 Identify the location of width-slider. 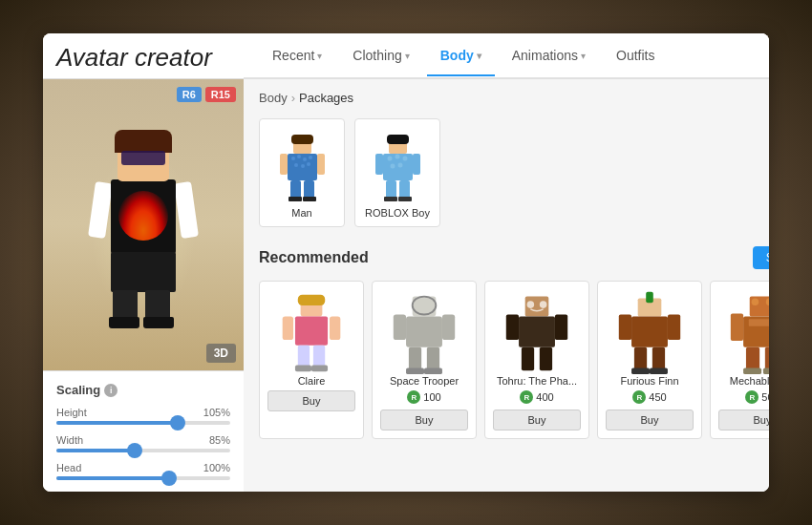
(143, 451).